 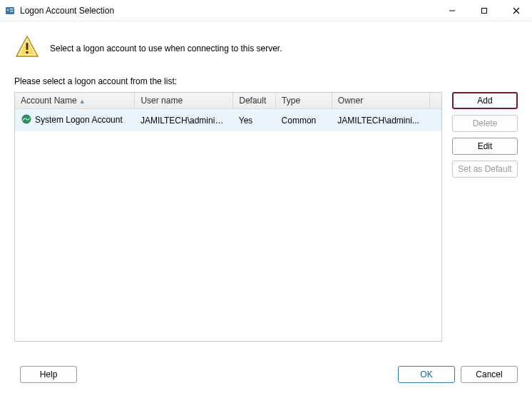 What do you see at coordinates (266, 81) in the screenshot?
I see `list-label: Please select a logon account from the l…` at bounding box center [266, 81].